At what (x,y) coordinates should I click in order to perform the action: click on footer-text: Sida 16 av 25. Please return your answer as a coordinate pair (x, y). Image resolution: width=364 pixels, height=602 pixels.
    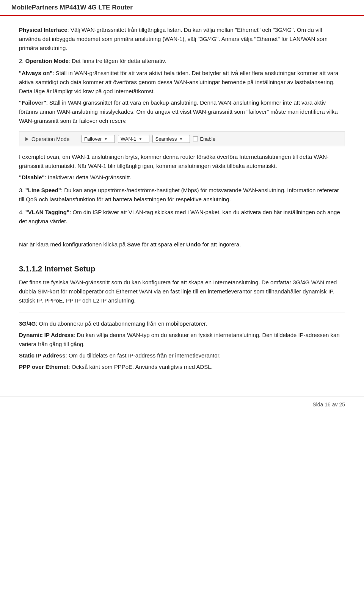
    Looking at the image, I should click on (329, 404).